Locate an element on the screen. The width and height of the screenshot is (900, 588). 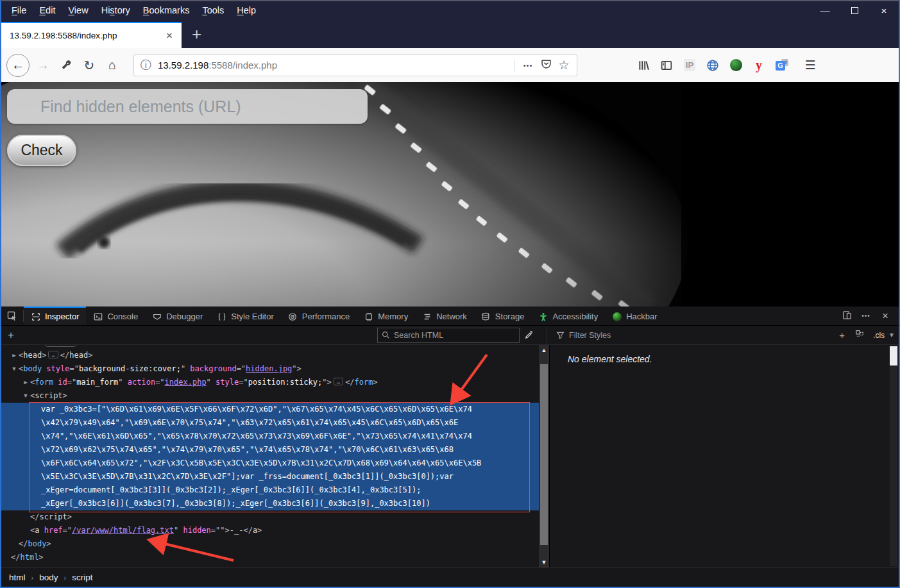
menu-bookmarks: Bookmarks is located at coordinates (167, 10).